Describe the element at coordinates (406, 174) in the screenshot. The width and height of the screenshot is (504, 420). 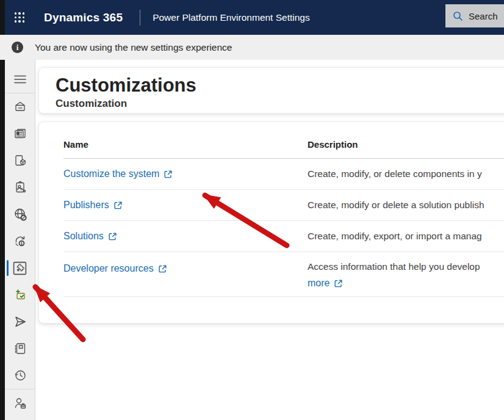
I see `row-description: Create, modify, or delete components in …` at that location.